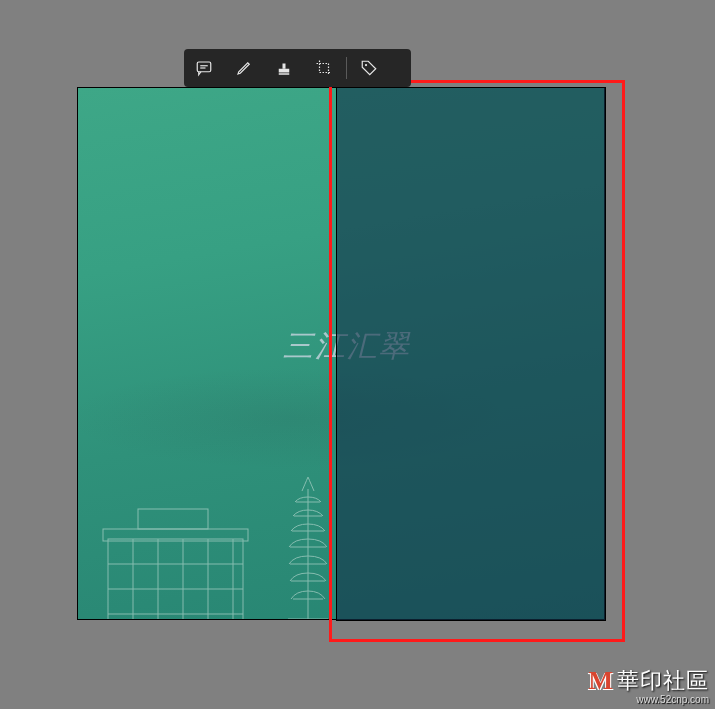 The image size is (715, 709). Describe the element at coordinates (298, 68) in the screenshot. I see `toolbar` at that location.